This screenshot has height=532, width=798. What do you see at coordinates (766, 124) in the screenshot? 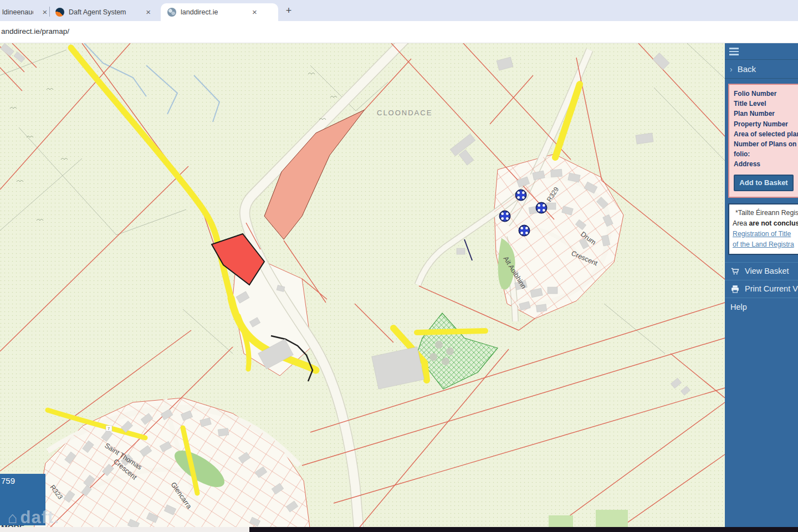
I see `folio-field-label: Property Number` at bounding box center [766, 124].